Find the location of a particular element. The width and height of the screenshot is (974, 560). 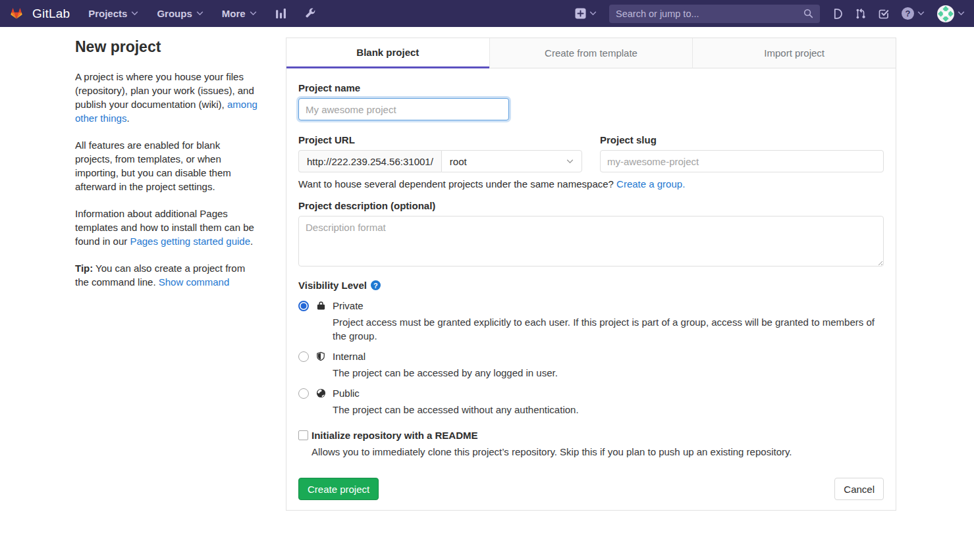

lock-icon is located at coordinates (321, 305).